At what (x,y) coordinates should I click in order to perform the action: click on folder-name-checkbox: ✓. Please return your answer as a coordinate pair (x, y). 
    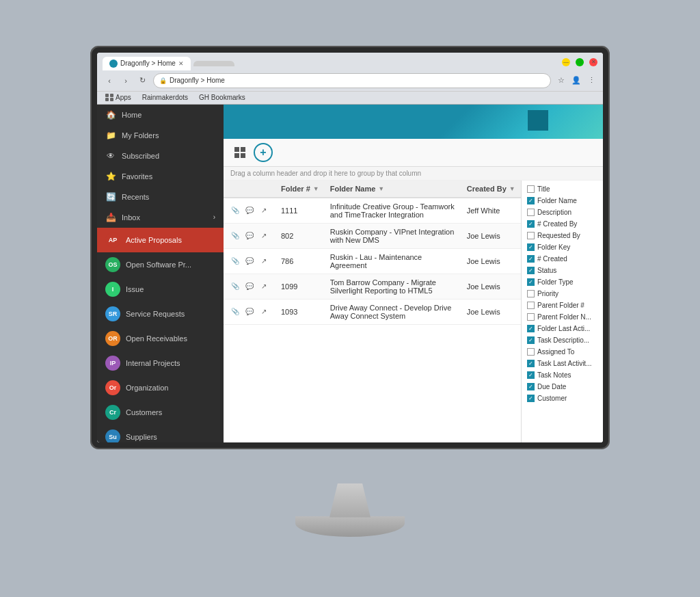
    Looking at the image, I should click on (530, 201).